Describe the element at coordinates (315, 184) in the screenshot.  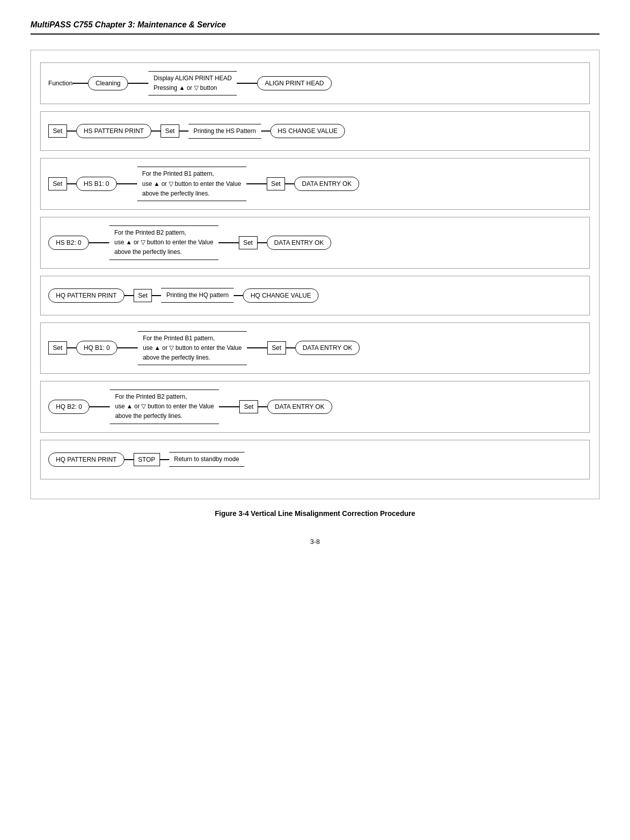
I see `flow-row-3: Set HS B1: 0 For the Printed B1 pattern,…` at that location.